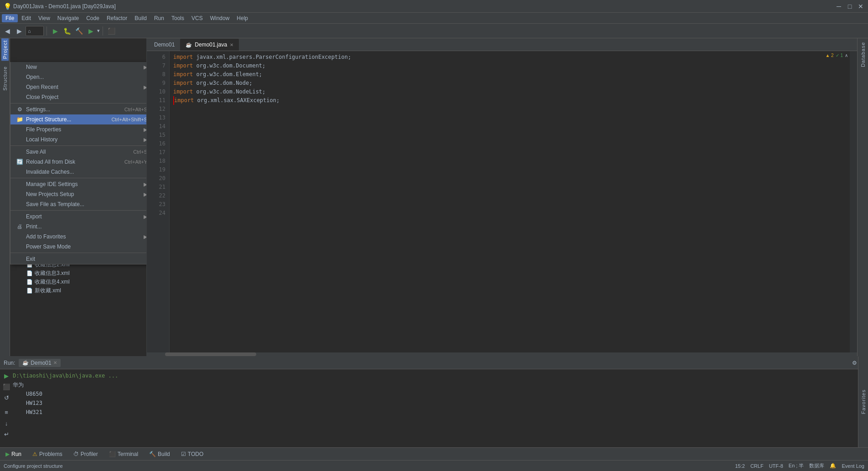 Image resolution: width=868 pixels, height=471 pixels. I want to click on menu-run: Run, so click(159, 18).